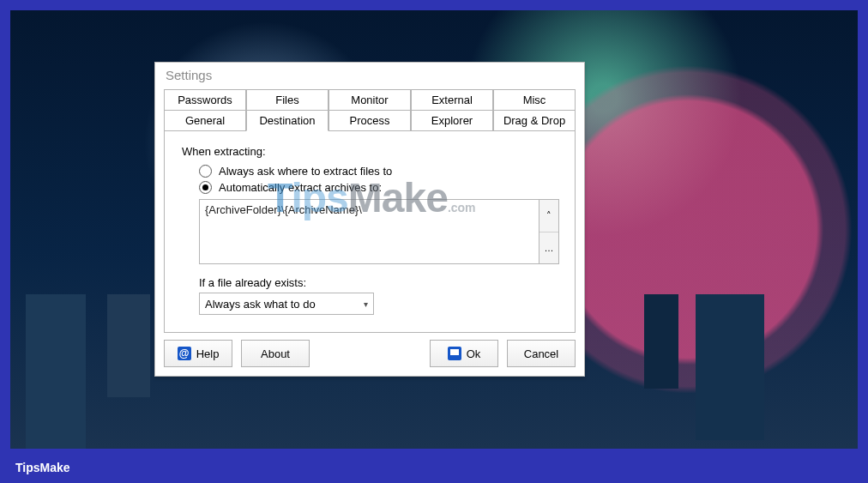  Describe the element at coordinates (370, 120) in the screenshot. I see `tab-process: Process` at that location.